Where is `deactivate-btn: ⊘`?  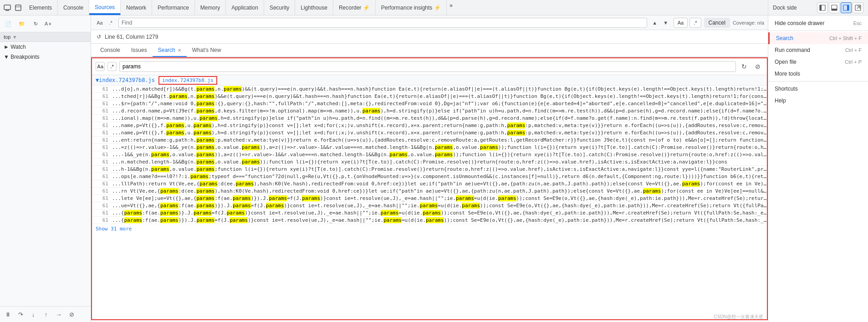 deactivate-btn: ⊘ is located at coordinates (71, 314).